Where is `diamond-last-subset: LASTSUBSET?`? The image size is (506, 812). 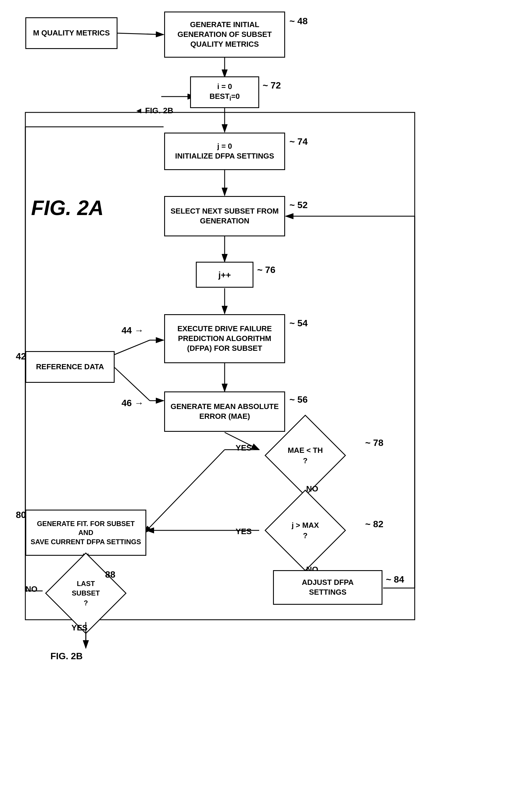
diamond-last-subset: LASTSUBSET? is located at coordinates (86, 593).